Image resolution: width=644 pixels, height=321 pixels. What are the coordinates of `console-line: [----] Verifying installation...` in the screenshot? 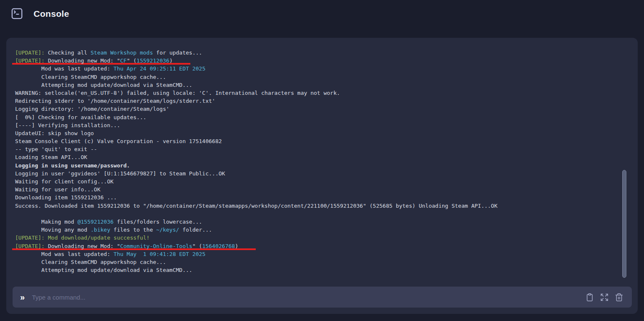 It's located at (319, 125).